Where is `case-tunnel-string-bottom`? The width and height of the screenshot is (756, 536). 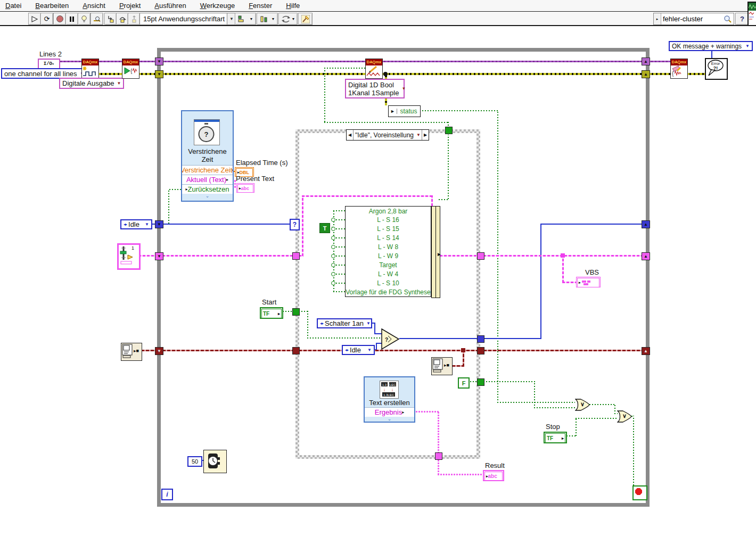 case-tunnel-string-bottom is located at coordinates (439, 456).